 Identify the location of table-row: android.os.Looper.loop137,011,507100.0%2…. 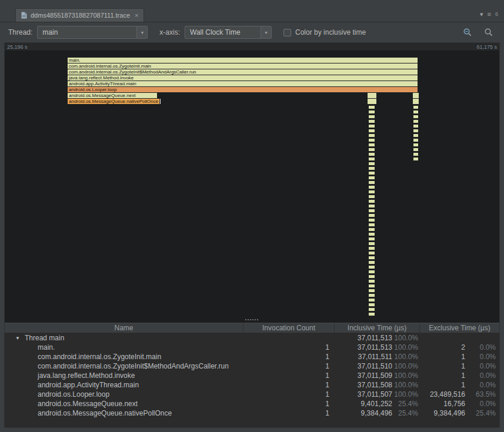
(252, 394).